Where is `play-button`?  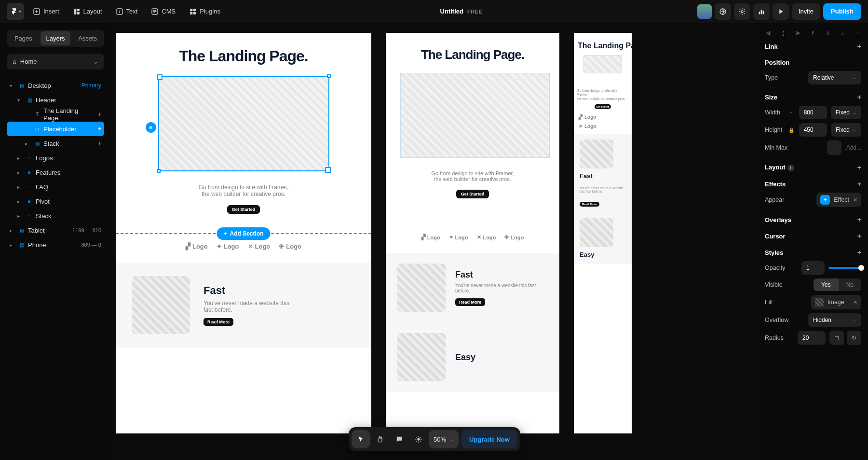
play-button is located at coordinates (781, 12).